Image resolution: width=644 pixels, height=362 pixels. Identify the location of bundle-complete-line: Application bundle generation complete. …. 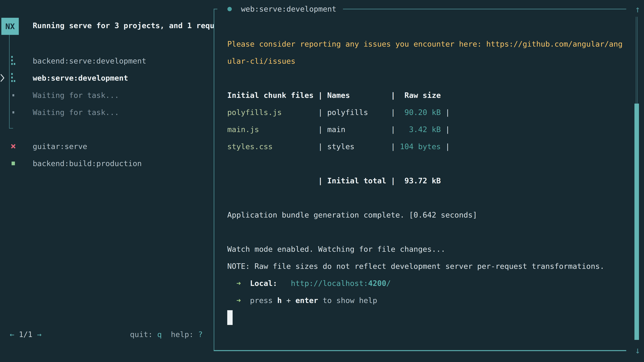
(352, 215).